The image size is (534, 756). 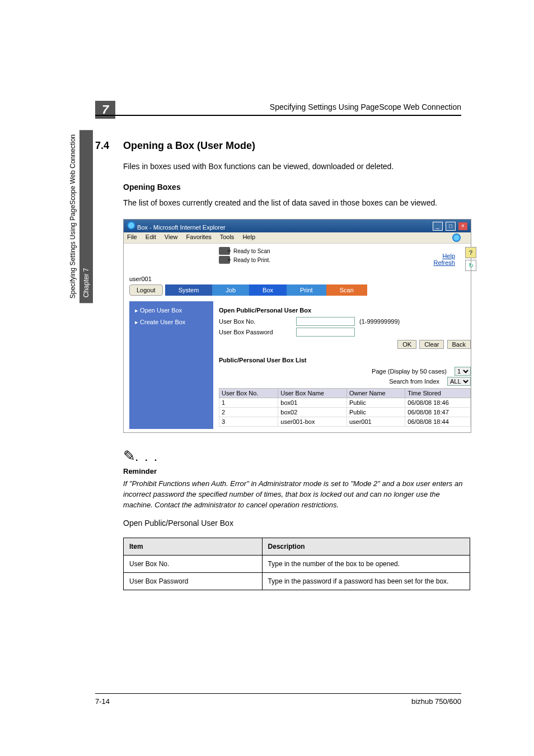 What do you see at coordinates (249, 237) in the screenshot?
I see `menu-help: Help` at bounding box center [249, 237].